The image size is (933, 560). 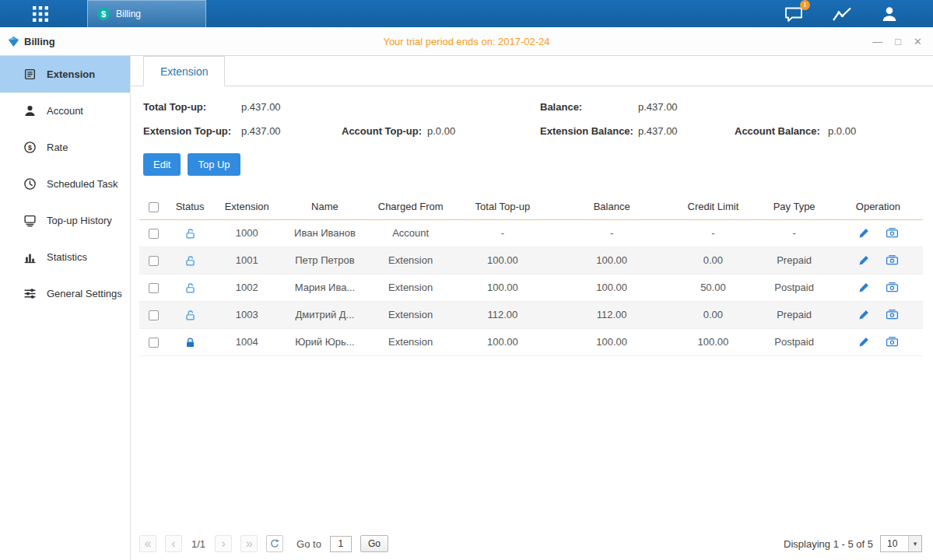 What do you see at coordinates (713, 342) in the screenshot?
I see `cell-credit-limit: 100.00` at bounding box center [713, 342].